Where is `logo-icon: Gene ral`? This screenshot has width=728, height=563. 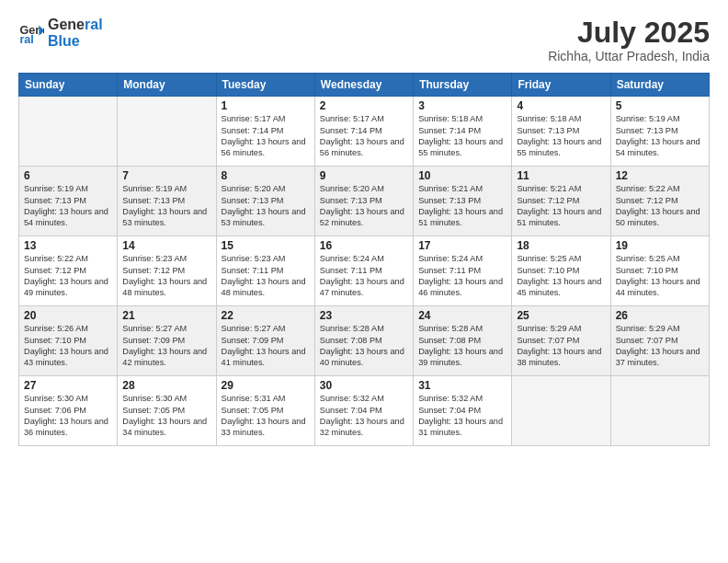
logo-icon: Gene ral is located at coordinates (31, 33).